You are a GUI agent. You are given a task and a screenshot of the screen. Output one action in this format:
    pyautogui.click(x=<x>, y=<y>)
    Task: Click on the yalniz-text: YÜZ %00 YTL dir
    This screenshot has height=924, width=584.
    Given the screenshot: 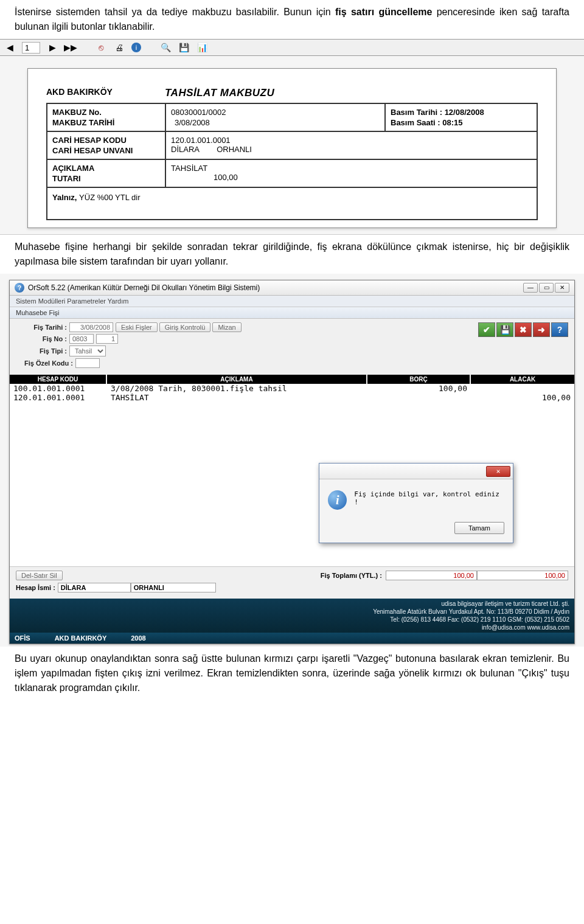 What is the action you would take?
    pyautogui.click(x=109, y=197)
    